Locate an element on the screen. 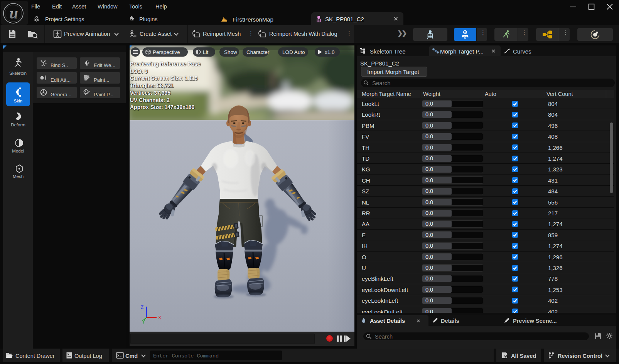  svg-text: u is located at coordinates (13, 13).